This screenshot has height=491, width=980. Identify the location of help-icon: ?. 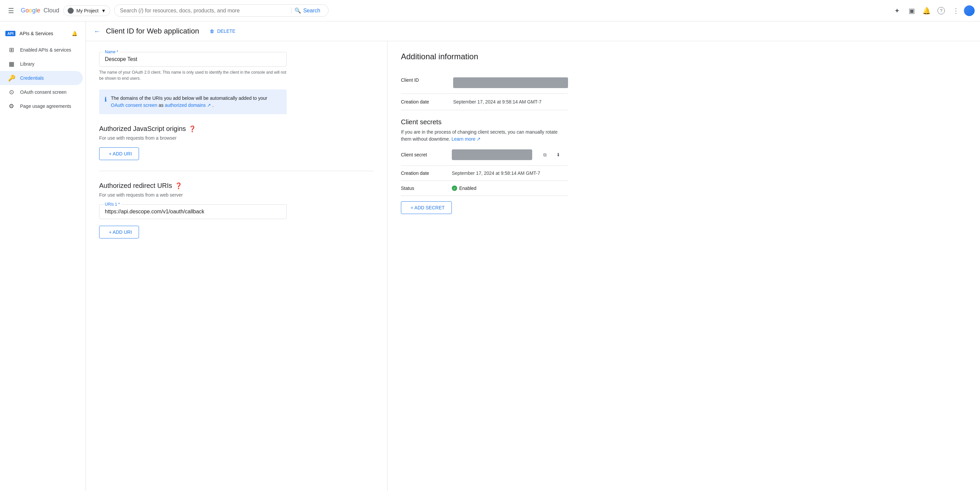
(941, 11).